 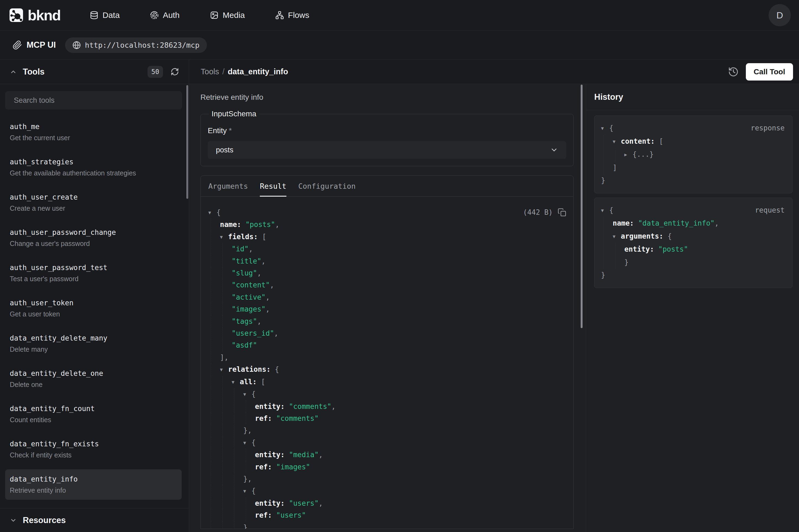 What do you see at coordinates (273, 186) in the screenshot?
I see `tab-result: Result` at bounding box center [273, 186].